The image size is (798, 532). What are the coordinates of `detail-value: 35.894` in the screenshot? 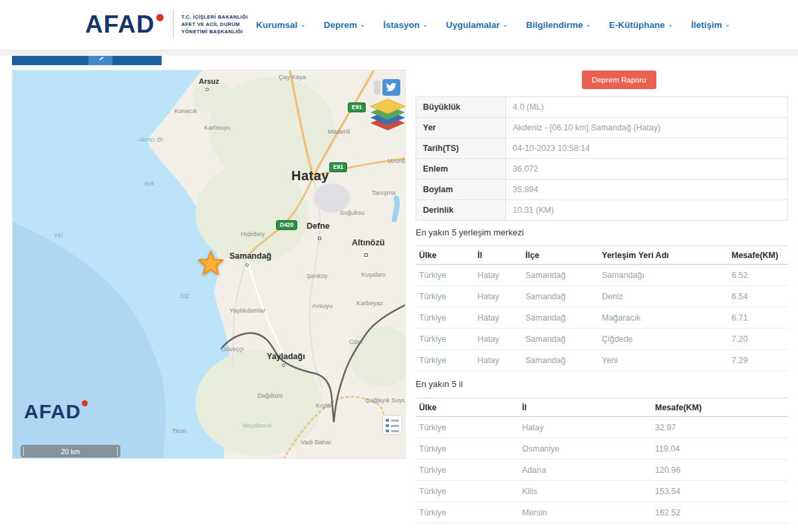 It's located at (647, 190).